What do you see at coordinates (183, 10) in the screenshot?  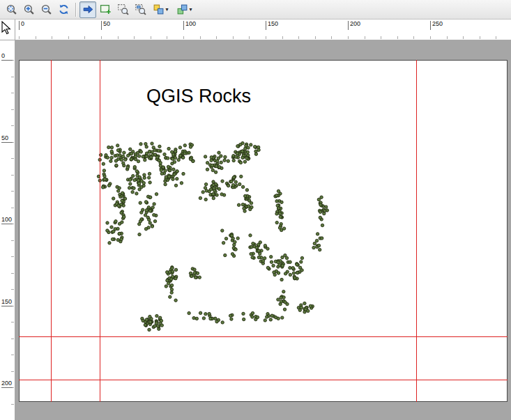 I see `align-items-icon` at bounding box center [183, 10].